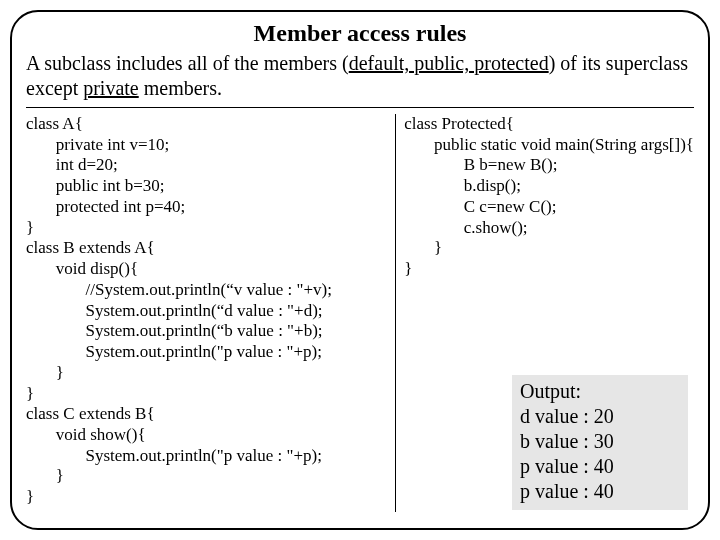 The height and width of the screenshot is (540, 720). What do you see at coordinates (600, 442) in the screenshot?
I see `output-box: Output: d value : 20 b value : 30 p valu…` at bounding box center [600, 442].